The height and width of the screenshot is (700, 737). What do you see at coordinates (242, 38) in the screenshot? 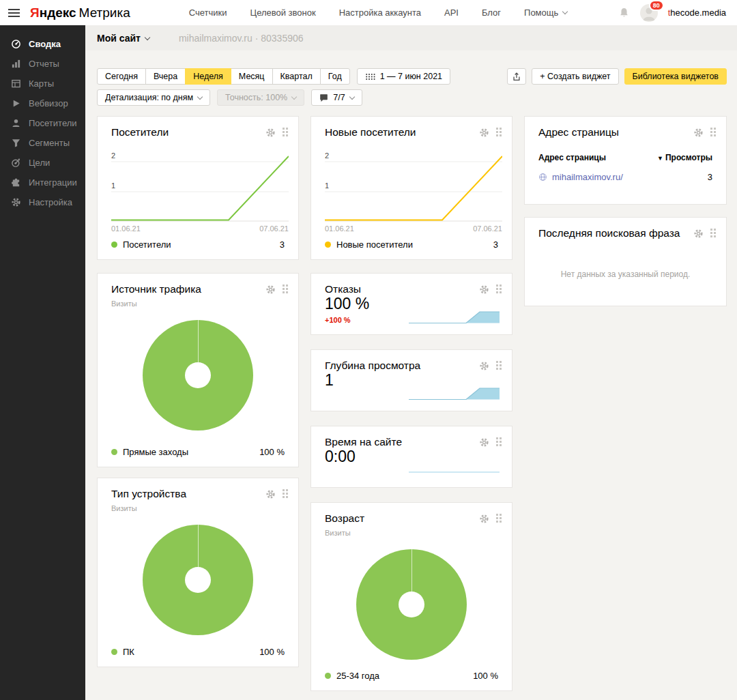
I see `site-counter-info: mihailmaximov.ru · 80335906` at bounding box center [242, 38].